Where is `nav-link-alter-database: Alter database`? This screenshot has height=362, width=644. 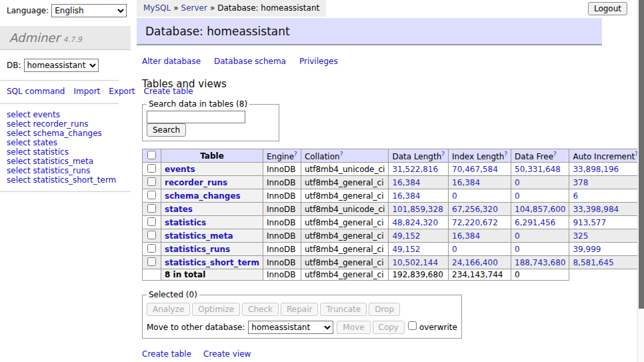
nav-link-alter-database: Alter database is located at coordinates (171, 61).